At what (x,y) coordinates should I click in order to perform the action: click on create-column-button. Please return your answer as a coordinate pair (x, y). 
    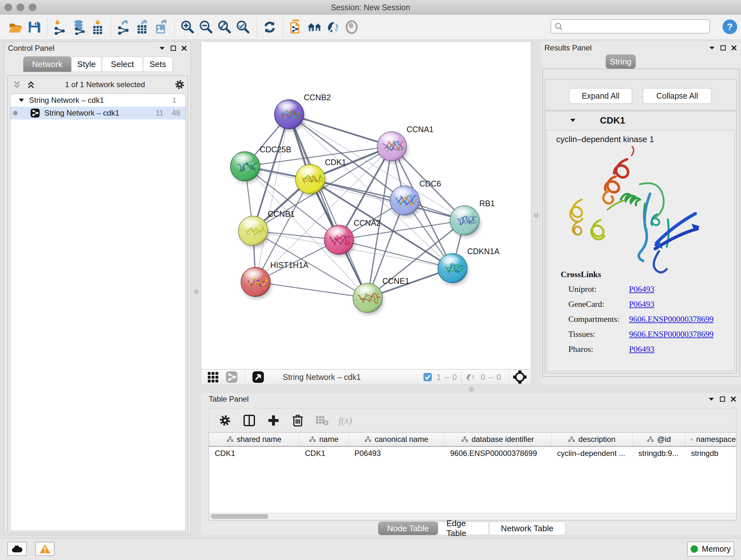
    Looking at the image, I should click on (273, 421).